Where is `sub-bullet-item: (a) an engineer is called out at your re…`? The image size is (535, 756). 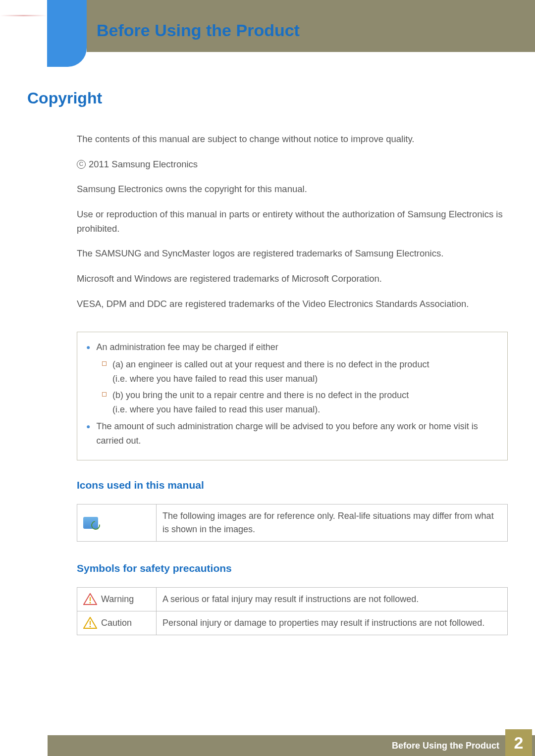
sub-bullet-item: (a) an engineer is called out at your re… is located at coordinates (300, 372).